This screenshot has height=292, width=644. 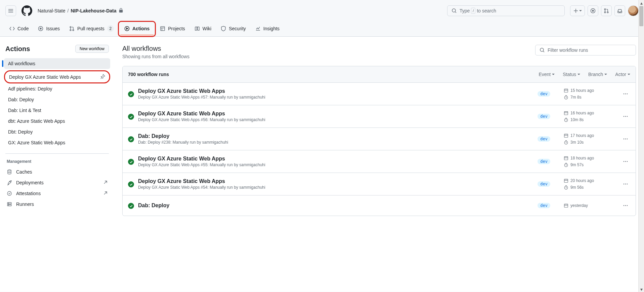 What do you see at coordinates (49, 29) in the screenshot?
I see `nav-issues: Issues` at bounding box center [49, 29].